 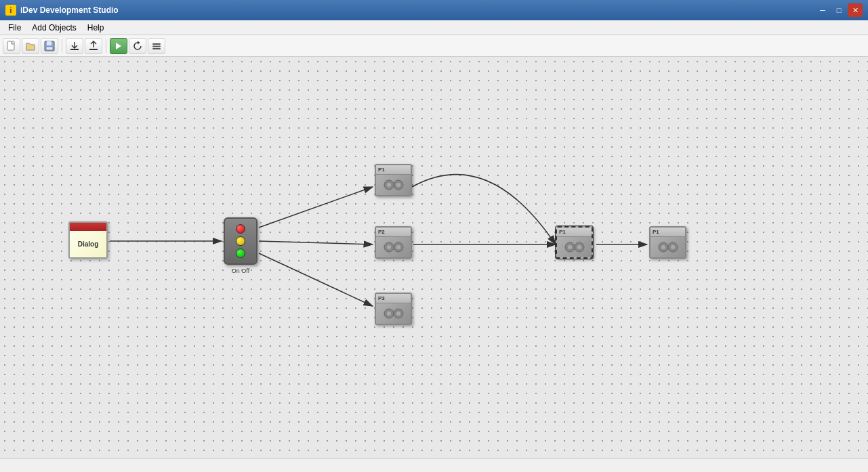 What do you see at coordinates (575, 242) in the screenshot?
I see `p4-box: P1` at bounding box center [575, 242].